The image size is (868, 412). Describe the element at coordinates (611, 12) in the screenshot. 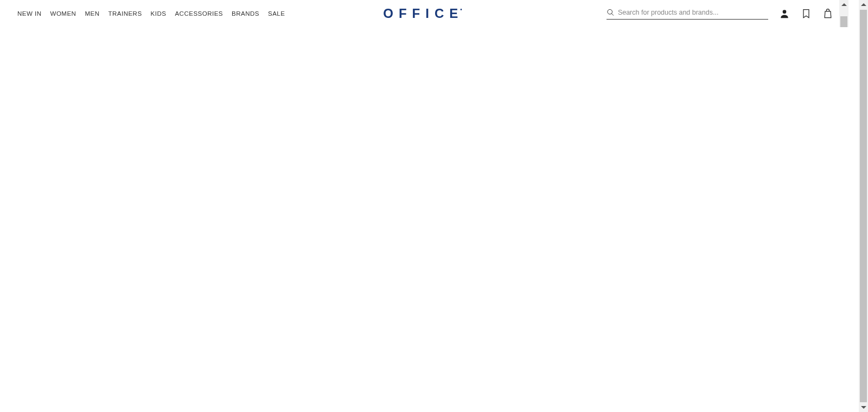

I see `search-icon` at that location.